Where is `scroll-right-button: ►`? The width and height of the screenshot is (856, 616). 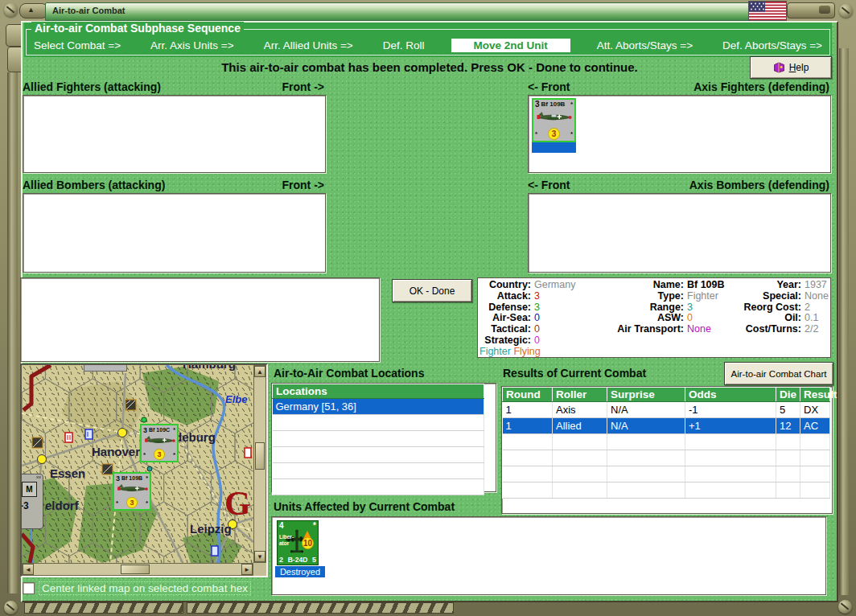
scroll-right-button: ► is located at coordinates (247, 569).